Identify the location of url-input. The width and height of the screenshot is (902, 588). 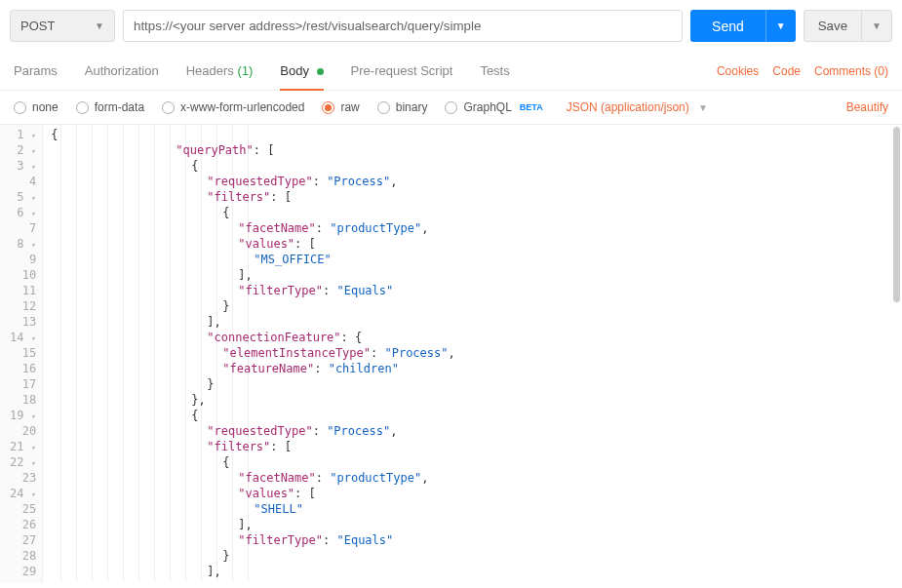
(403, 25).